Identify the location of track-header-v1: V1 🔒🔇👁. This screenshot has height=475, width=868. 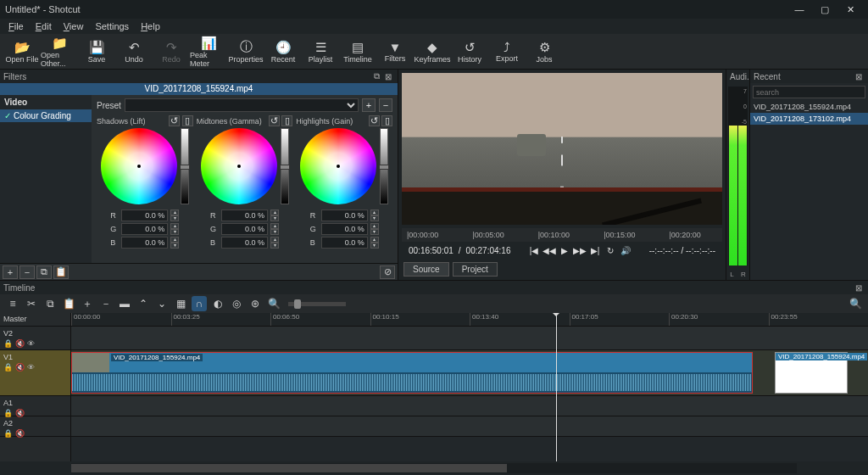
(36, 373).